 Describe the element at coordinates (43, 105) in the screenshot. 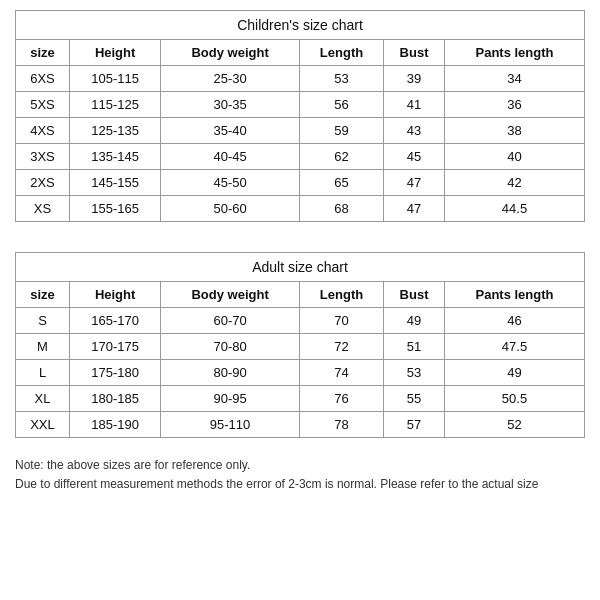

I see `table-cell-1-0: 5XS` at that location.